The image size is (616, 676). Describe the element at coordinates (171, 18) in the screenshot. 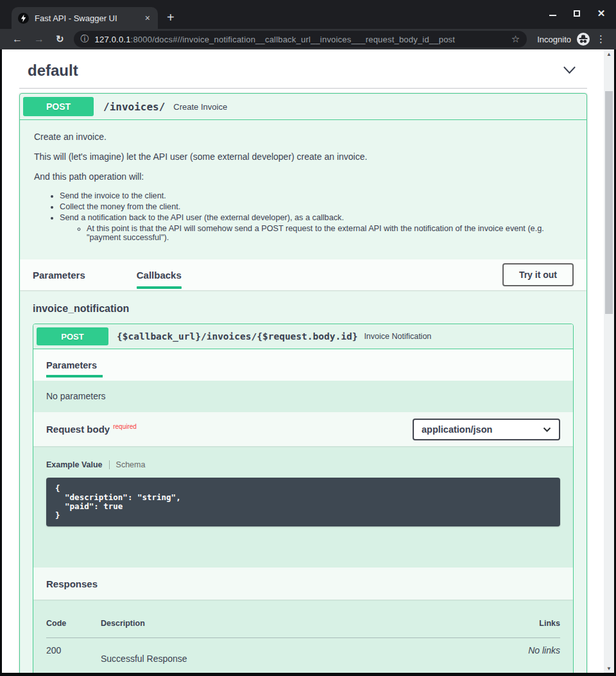

I see `new-tab-button: +` at that location.